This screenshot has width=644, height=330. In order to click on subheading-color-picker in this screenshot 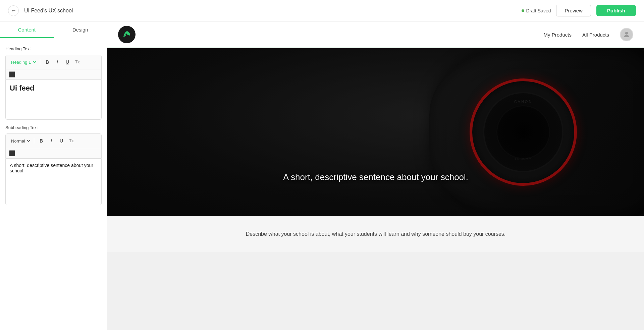, I will do `click(12, 153)`.